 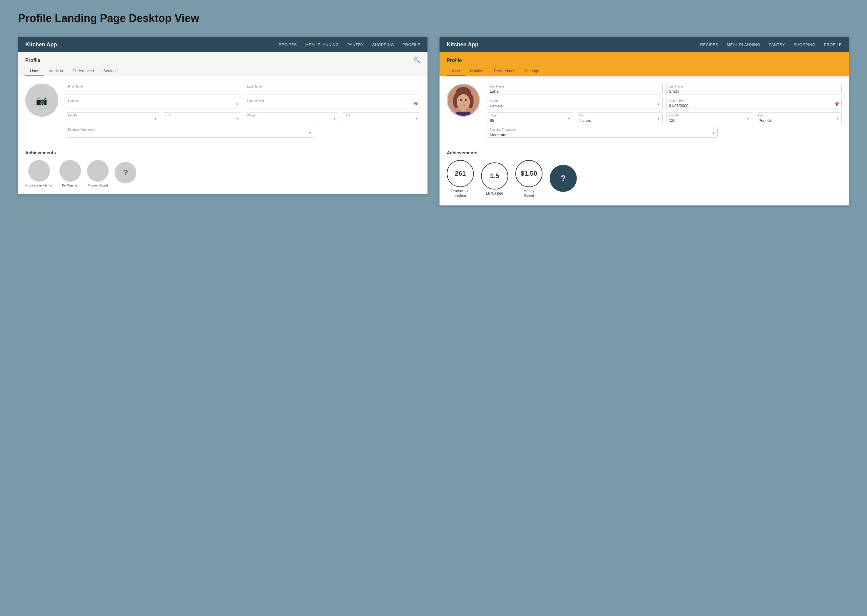 What do you see at coordinates (42, 100) in the screenshot?
I see `left-avatar-placeholder: 📷` at bounding box center [42, 100].